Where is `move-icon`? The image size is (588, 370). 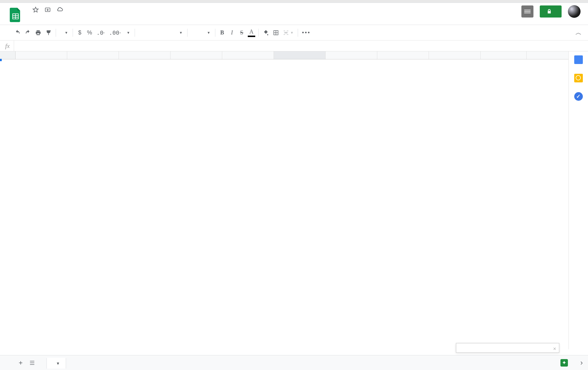
move-icon is located at coordinates (48, 10).